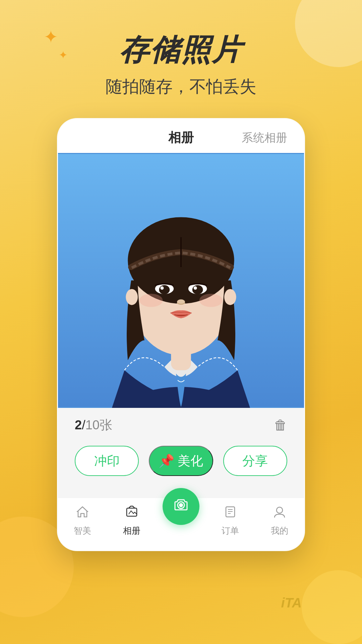  What do you see at coordinates (280, 521) in the screenshot?
I see `nav-item-mine: 我的` at bounding box center [280, 521].